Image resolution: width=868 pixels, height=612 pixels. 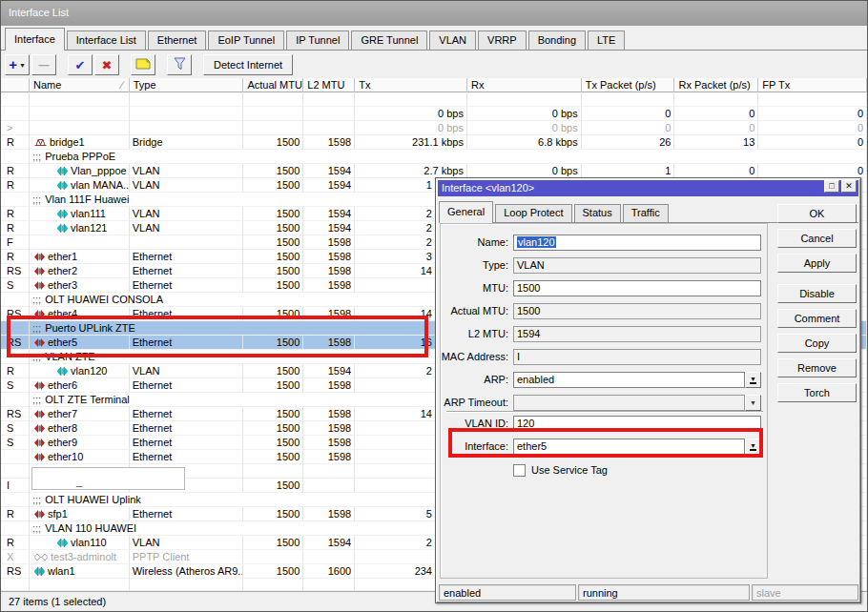 I want to click on tab-vlan: VLAN, so click(x=452, y=40).